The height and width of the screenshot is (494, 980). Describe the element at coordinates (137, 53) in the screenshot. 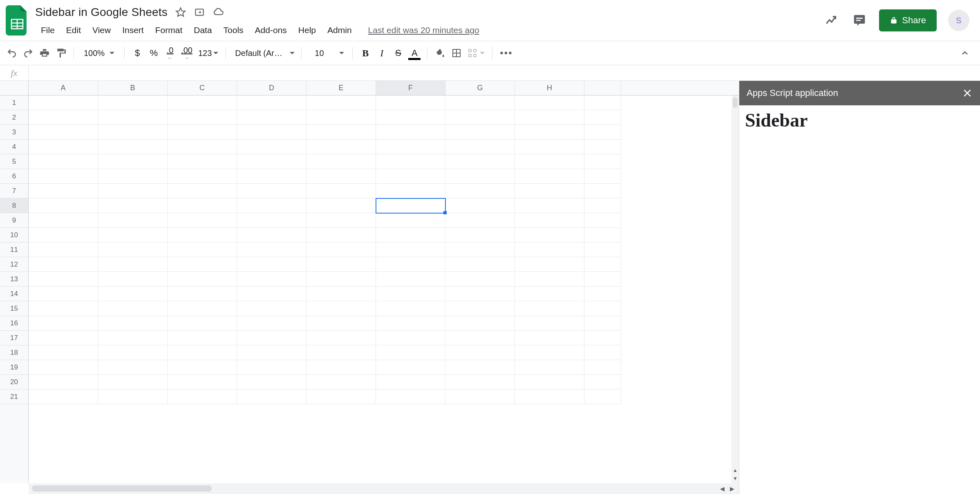

I see `format-currency-button: $` at that location.